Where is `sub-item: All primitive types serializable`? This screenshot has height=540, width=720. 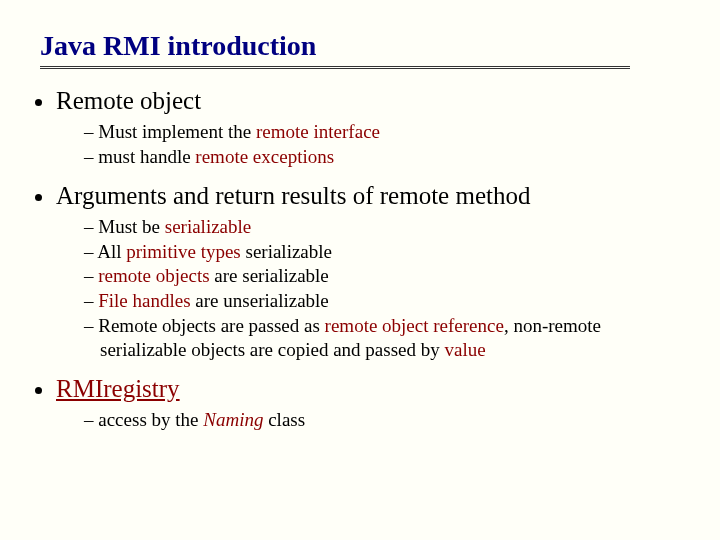 sub-item: All primitive types serializable is located at coordinates (387, 252).